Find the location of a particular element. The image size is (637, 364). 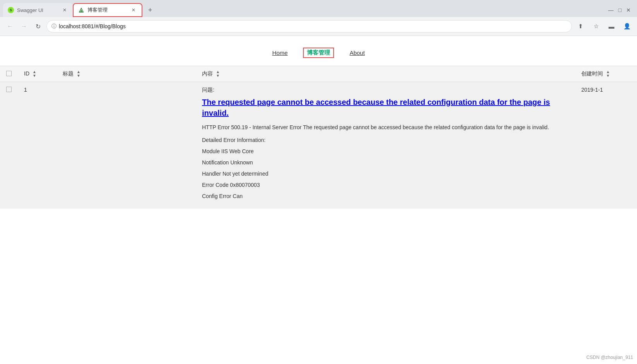

browser-chrome: S Swagger UI ✕ 博客管理 ✕ + — □ ✕ is located at coordinates (318, 18).